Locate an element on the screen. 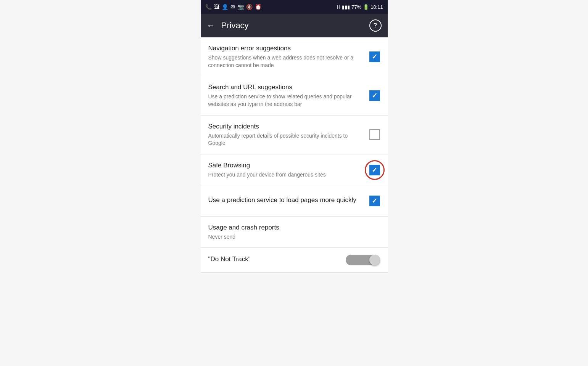 The width and height of the screenshot is (588, 366). setting-security-incidents: Security incidents Automatically report … is located at coordinates (294, 135).